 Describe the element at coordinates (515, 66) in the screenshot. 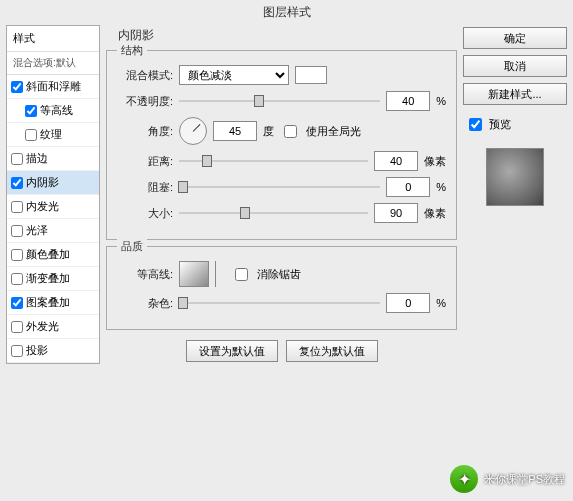

I see `cancel-button: 取消` at that location.